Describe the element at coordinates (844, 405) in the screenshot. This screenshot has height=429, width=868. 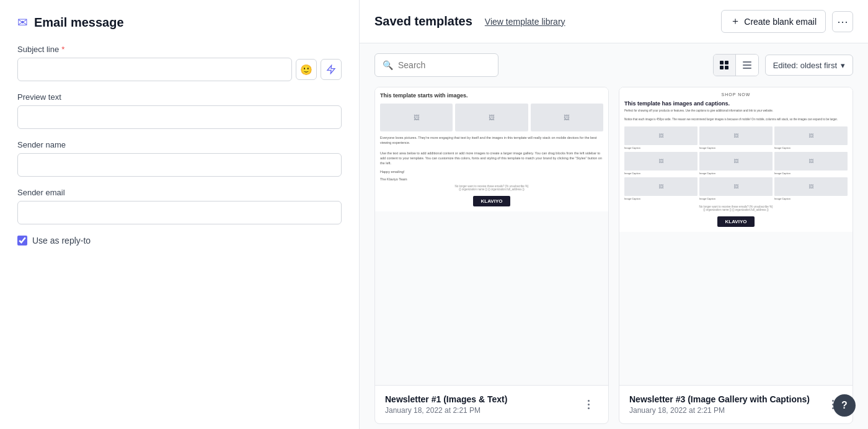
I see `help-button: ?` at that location.